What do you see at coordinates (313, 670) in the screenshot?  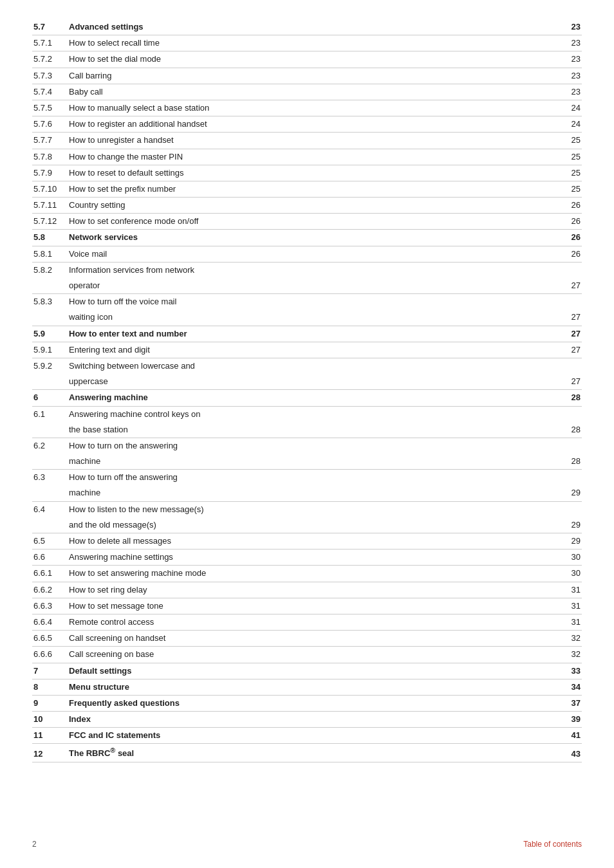 I see `row-title: Default settings` at bounding box center [313, 670].